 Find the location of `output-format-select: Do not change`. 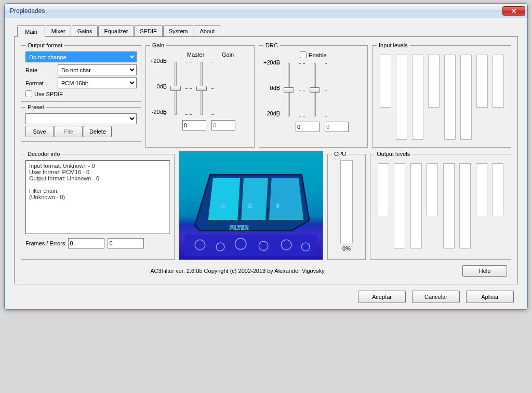

output-format-select: Do not change is located at coordinates (81, 57).